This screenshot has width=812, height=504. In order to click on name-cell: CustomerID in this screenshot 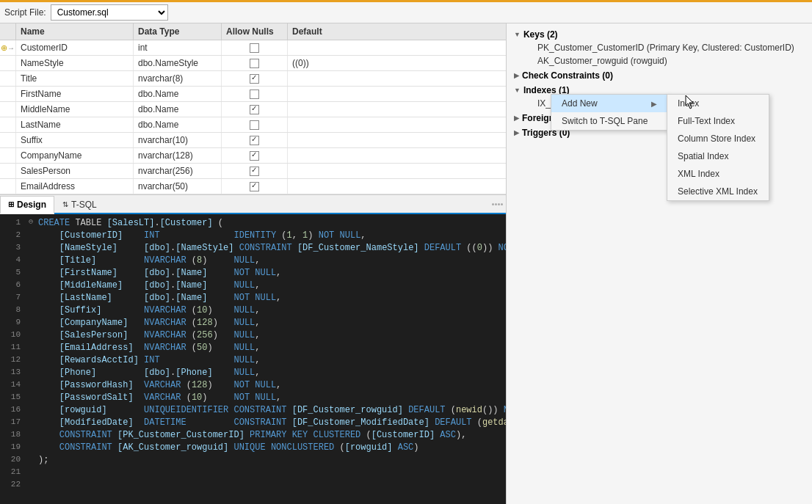, I will do `click(75, 48)`.